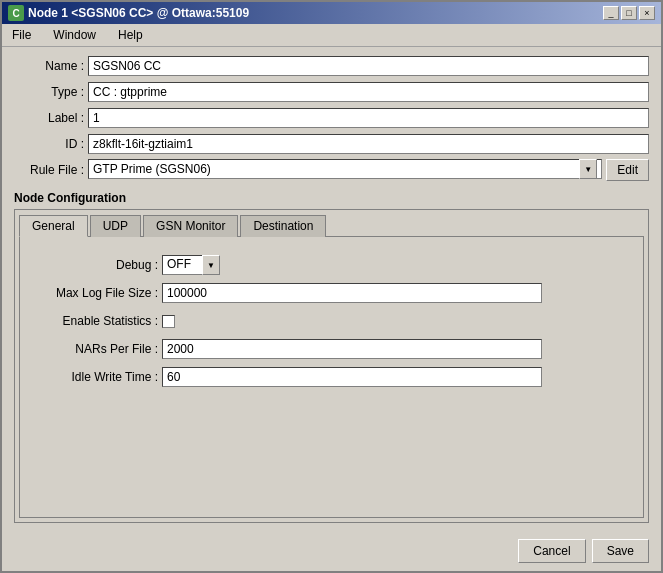 The height and width of the screenshot is (573, 663). What do you see at coordinates (49, 170) in the screenshot?
I see `rule-file-label: Rule File :` at bounding box center [49, 170].